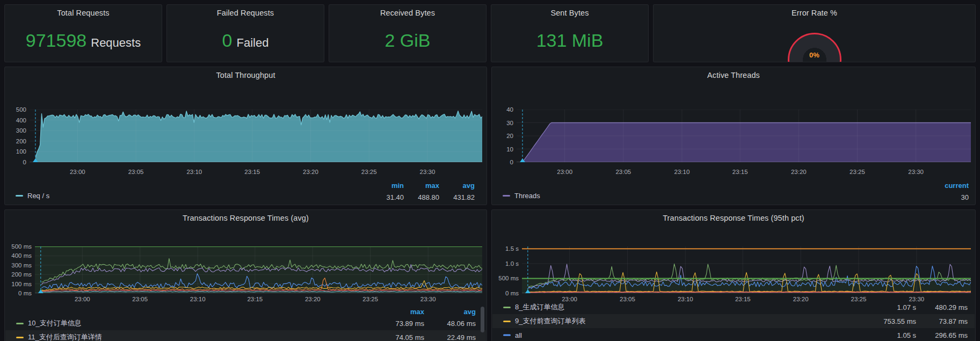  I want to click on panel-title: Transactions Response Times (95th pct), so click(734, 218).